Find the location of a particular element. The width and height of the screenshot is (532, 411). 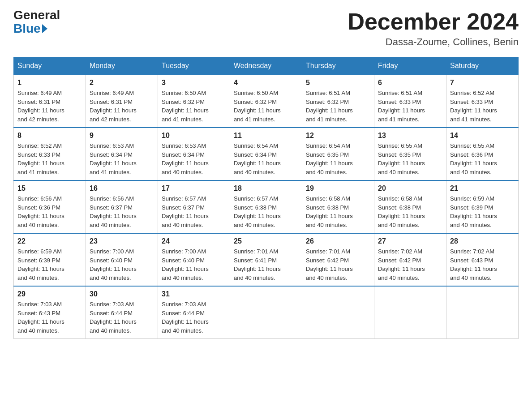

day-number: 12 is located at coordinates (338, 136).